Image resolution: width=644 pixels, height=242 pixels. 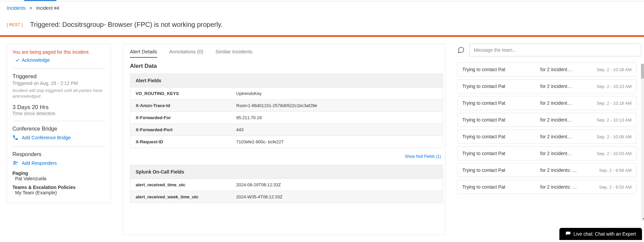 What do you see at coordinates (337, 94) in the screenshot?
I see `field-value: UptrendsKey` at bounding box center [337, 94].